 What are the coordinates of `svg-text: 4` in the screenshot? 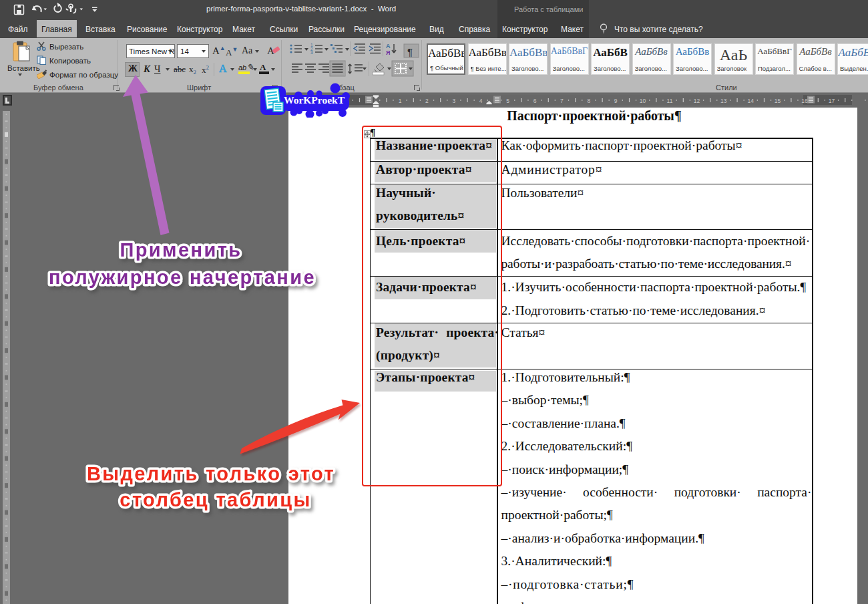 It's located at (481, 101).